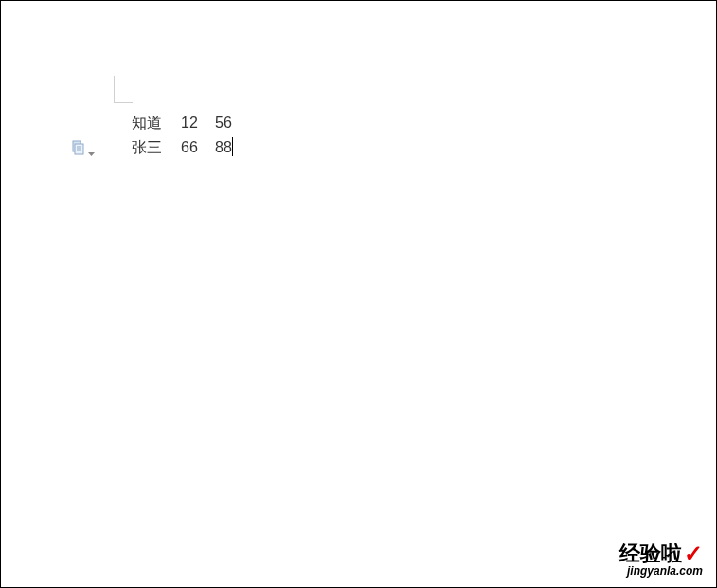 This screenshot has width=717, height=588. Describe the element at coordinates (693, 554) in the screenshot. I see `check-icon: ✓` at that location.